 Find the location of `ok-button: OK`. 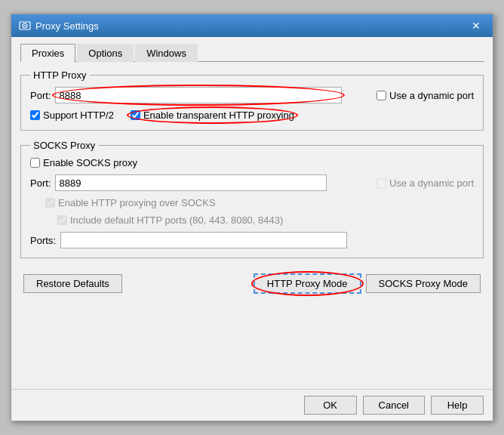

ok-button: OK is located at coordinates (330, 405).